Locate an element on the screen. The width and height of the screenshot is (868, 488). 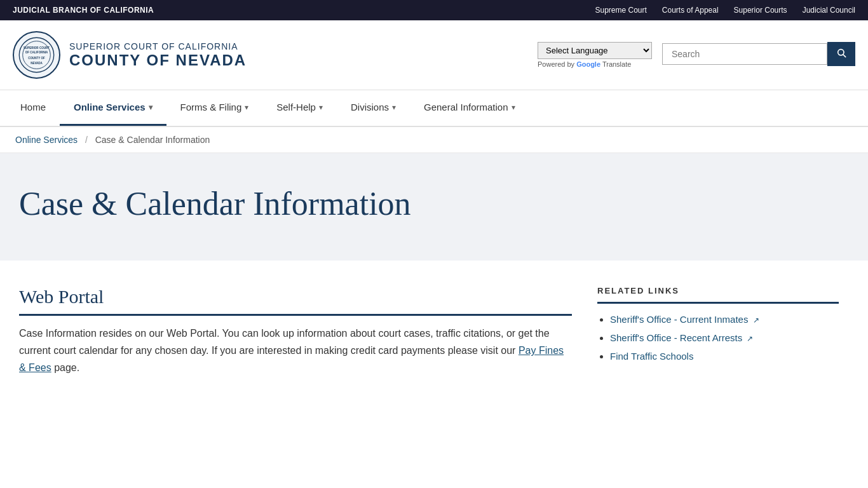
breadcrumb-parent-link: Online Services is located at coordinates (46, 140).